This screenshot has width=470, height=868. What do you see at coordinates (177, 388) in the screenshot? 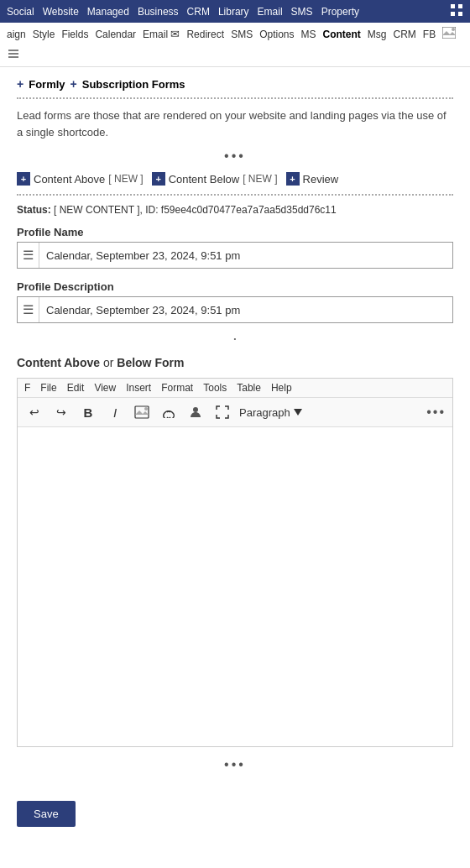
I see `editor-menu-format: Format` at bounding box center [177, 388].